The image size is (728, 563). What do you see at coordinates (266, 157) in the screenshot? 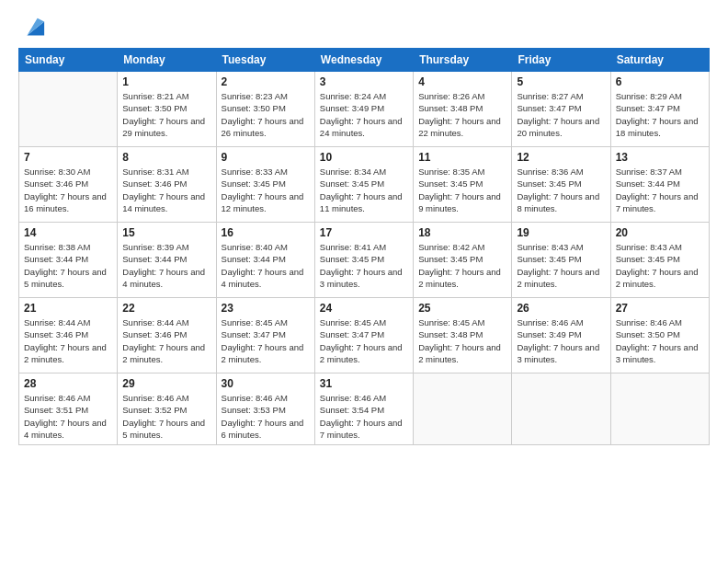
I see `day-number: 9` at bounding box center [266, 157].